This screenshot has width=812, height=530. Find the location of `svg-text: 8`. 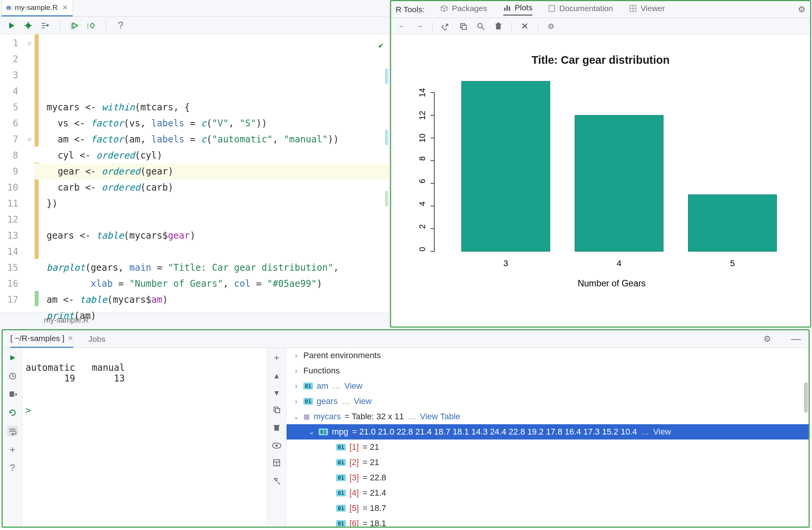

svg-text: 8 is located at coordinates (422, 158).